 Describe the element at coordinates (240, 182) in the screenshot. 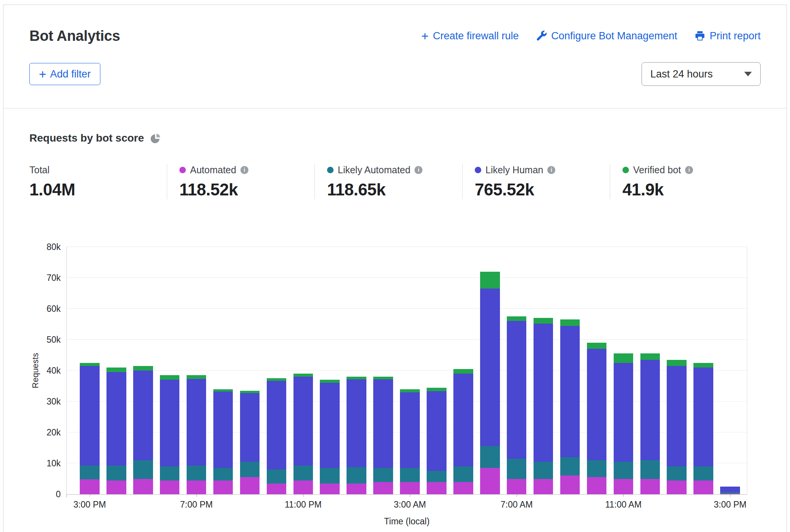

I see `stat-automated: Automated i 118.52k` at that location.